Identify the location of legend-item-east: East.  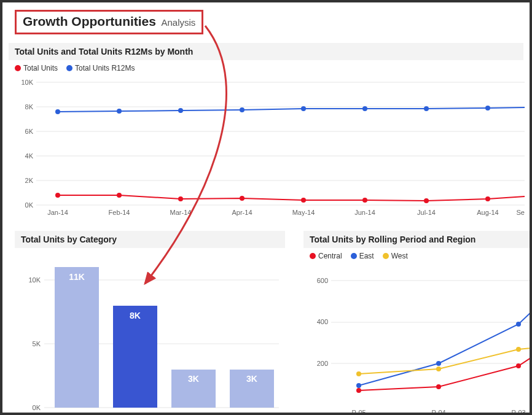
(362, 256).